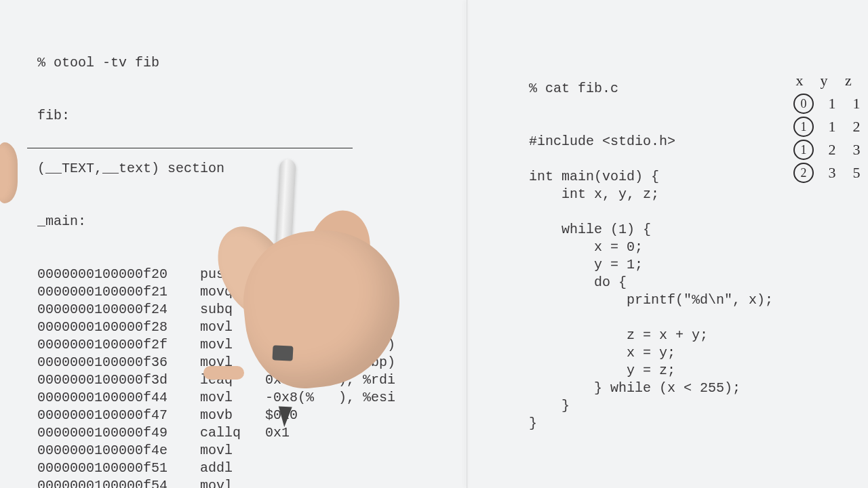 This screenshot has width=868, height=488. Describe the element at coordinates (832, 173) in the screenshot. I see `trace-y: 3` at that location.